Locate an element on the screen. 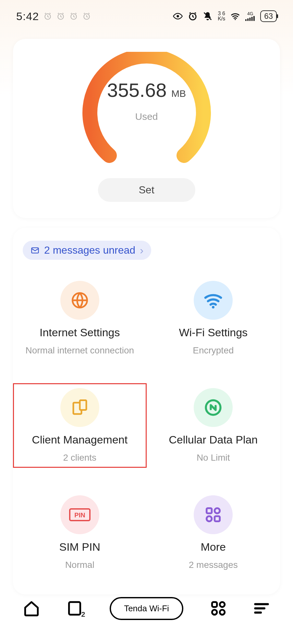  tile-title: More is located at coordinates (214, 547).